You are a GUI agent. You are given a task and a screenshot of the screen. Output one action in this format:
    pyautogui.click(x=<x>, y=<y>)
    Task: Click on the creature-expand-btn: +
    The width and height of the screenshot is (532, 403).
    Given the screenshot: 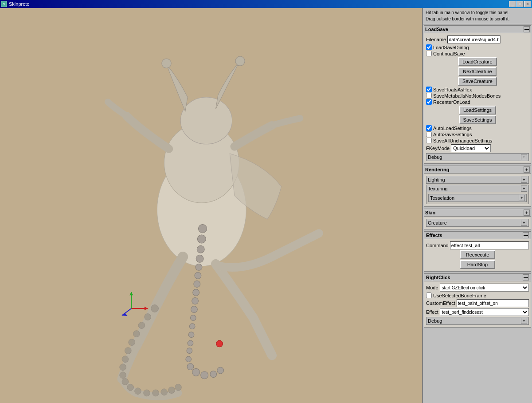 What is the action you would take?
    pyautogui.click(x=524, y=223)
    